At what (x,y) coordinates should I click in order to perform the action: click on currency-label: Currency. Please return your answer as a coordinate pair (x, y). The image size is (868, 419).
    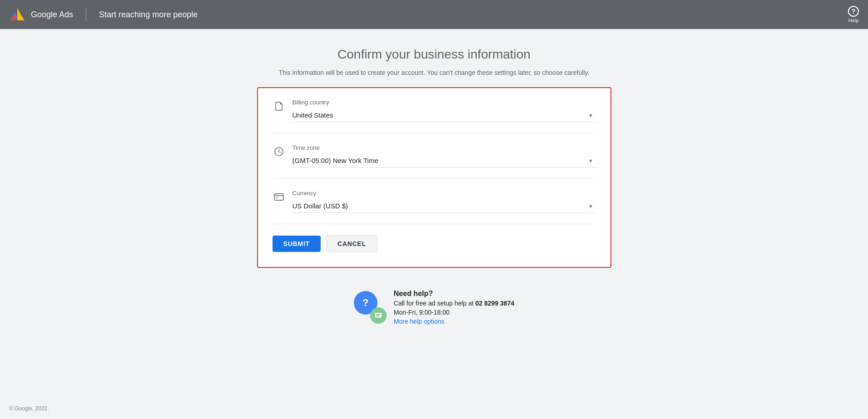
    Looking at the image, I should click on (444, 193).